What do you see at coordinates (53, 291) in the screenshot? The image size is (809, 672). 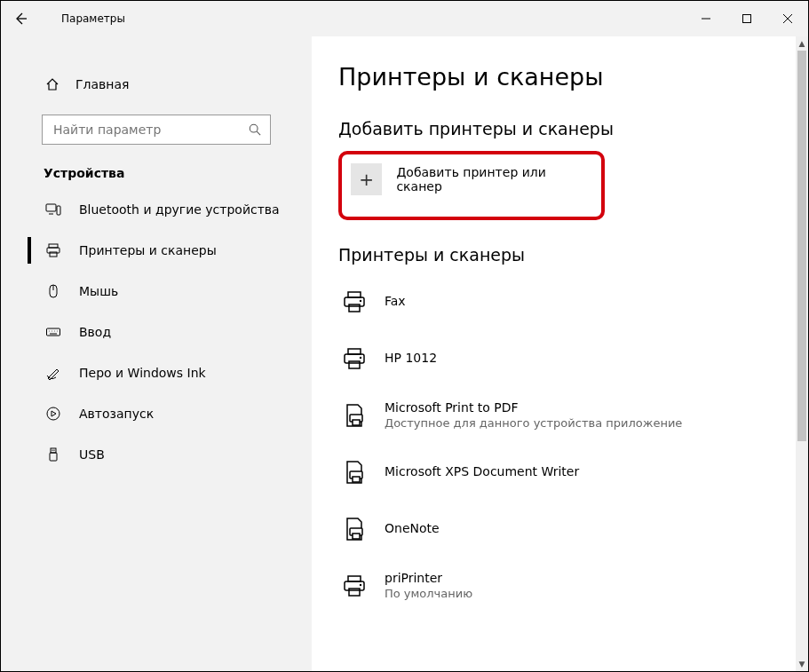 I see `mouse-icon` at bounding box center [53, 291].